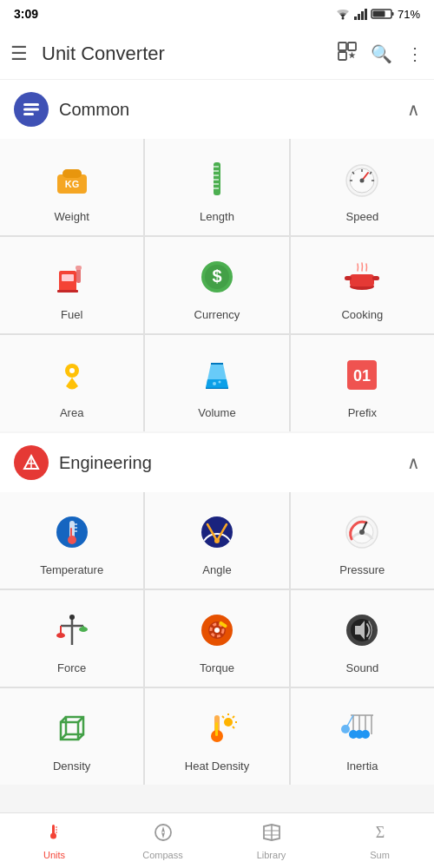 This screenshot has height=868, width=434. Describe the element at coordinates (72, 728) in the screenshot. I see `density-icon` at that location.